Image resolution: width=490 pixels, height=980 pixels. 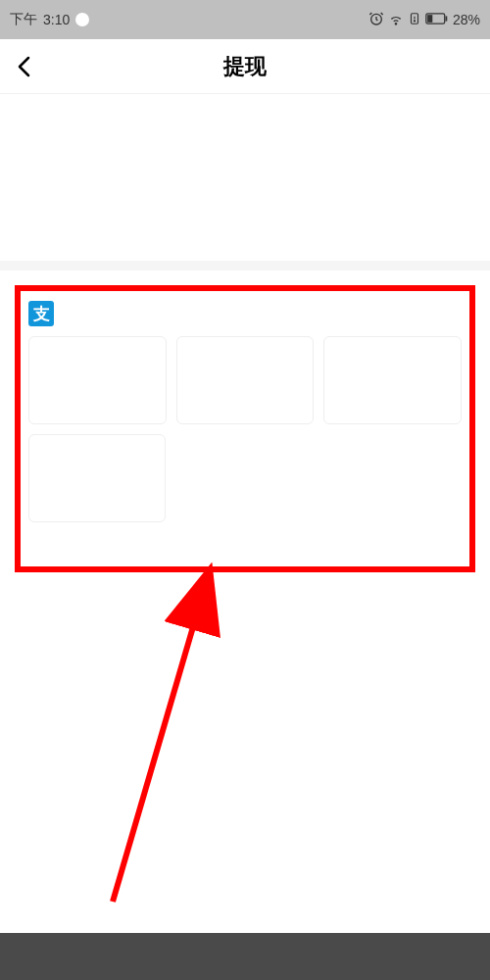 What do you see at coordinates (245, 266) in the screenshot?
I see `section-divider` at bounding box center [245, 266].